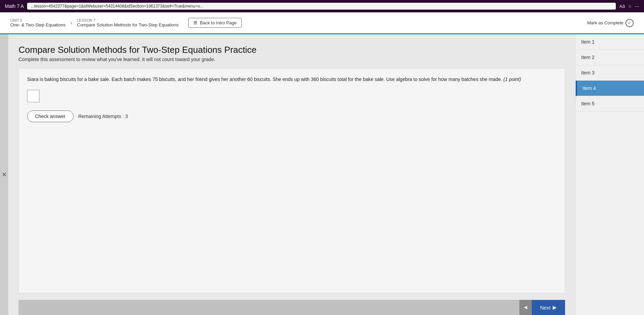 The height and width of the screenshot is (315, 644). I want to click on answer-input-box, so click(33, 96).